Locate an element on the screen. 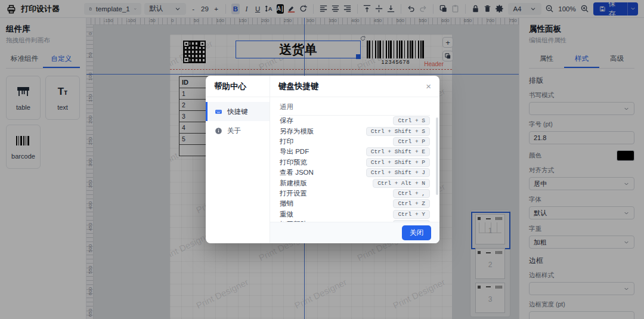  shortcut-row: 查看 JSONCtrl + Shift + J is located at coordinates (355, 173).